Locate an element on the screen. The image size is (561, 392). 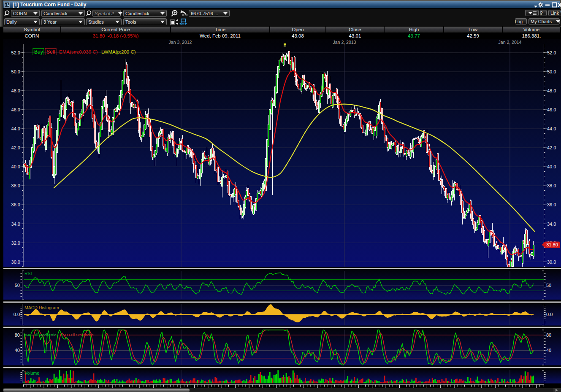
svg-text: 31.80 is located at coordinates (552, 245).